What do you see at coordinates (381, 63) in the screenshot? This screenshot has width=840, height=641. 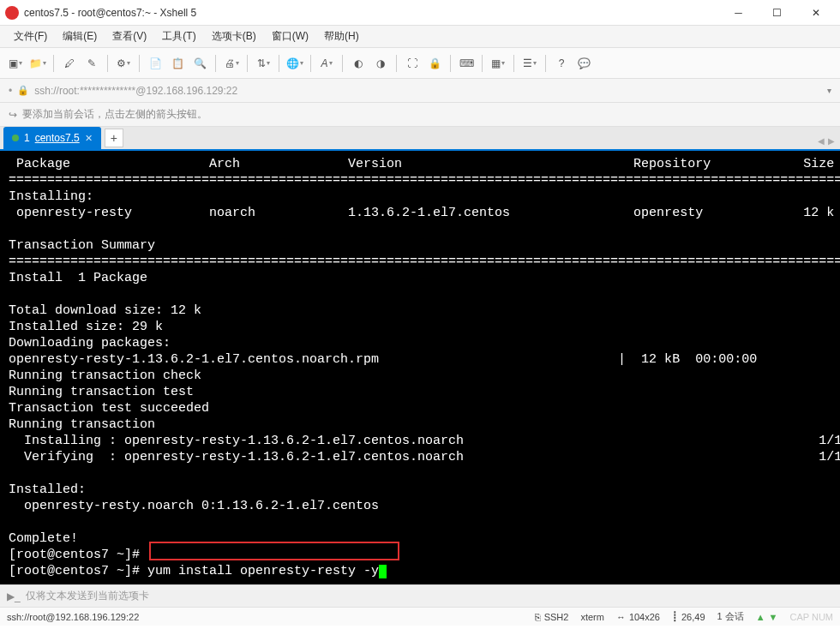 I see `theme-icon: ◑` at bounding box center [381, 63].